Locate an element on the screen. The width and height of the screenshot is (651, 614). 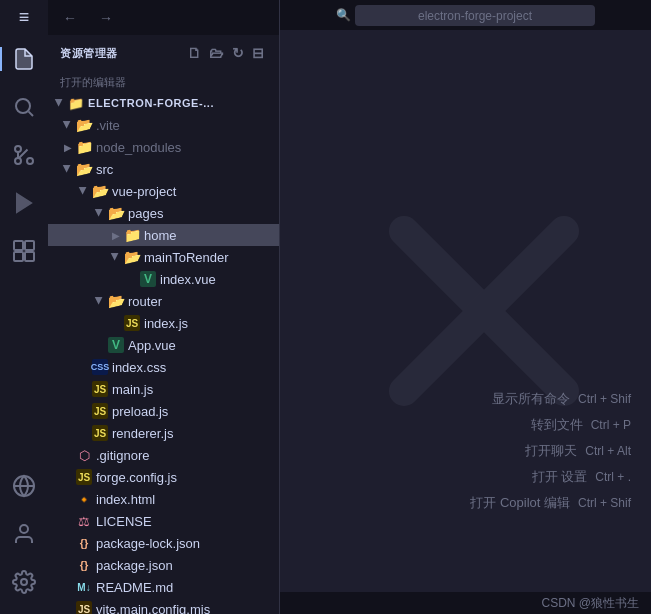
tree-item-label: router is located at coordinates (145, 302).